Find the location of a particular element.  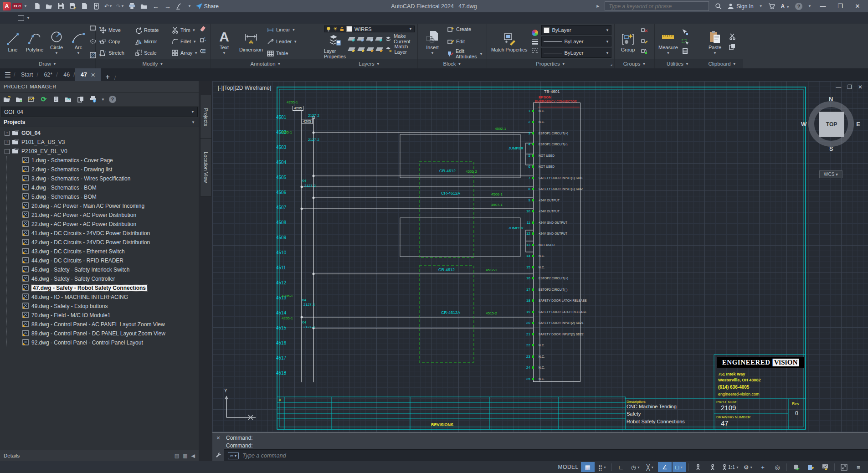

isometric-drafting-toggle: ╳▼ is located at coordinates (650, 467).